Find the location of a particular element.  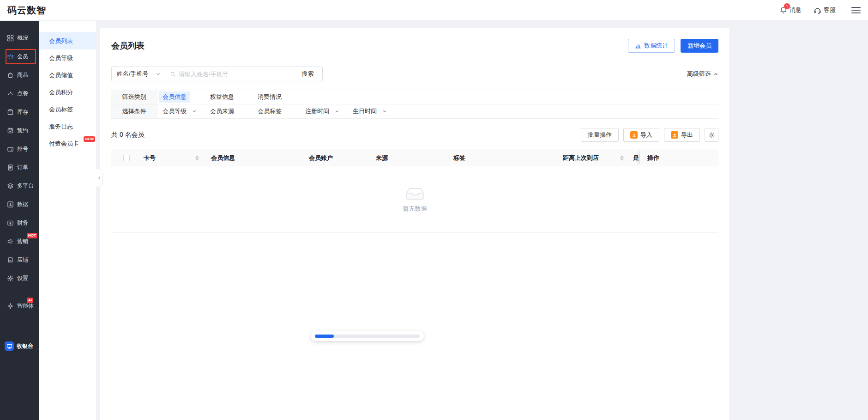

spark-icon is located at coordinates (10, 306).